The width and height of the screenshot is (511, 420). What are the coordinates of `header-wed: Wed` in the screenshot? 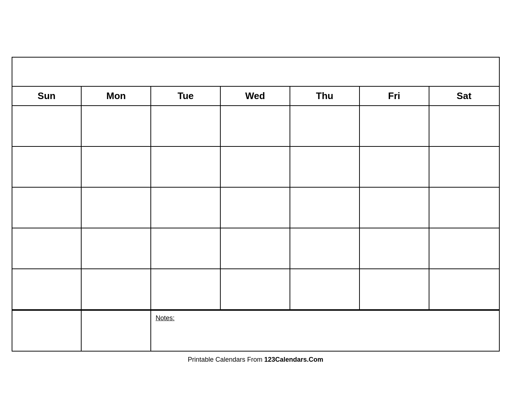 It's located at (256, 96).